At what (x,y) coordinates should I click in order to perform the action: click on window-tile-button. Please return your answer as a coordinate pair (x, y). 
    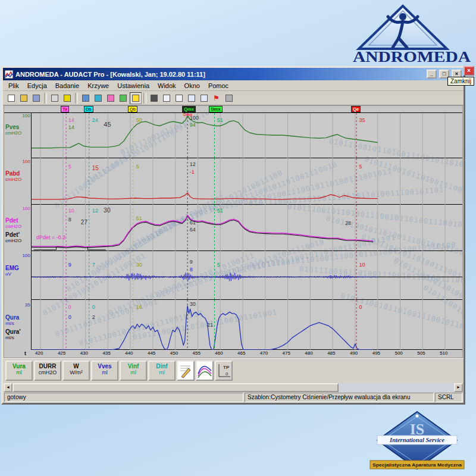
    Looking at the image, I should click on (98, 98).